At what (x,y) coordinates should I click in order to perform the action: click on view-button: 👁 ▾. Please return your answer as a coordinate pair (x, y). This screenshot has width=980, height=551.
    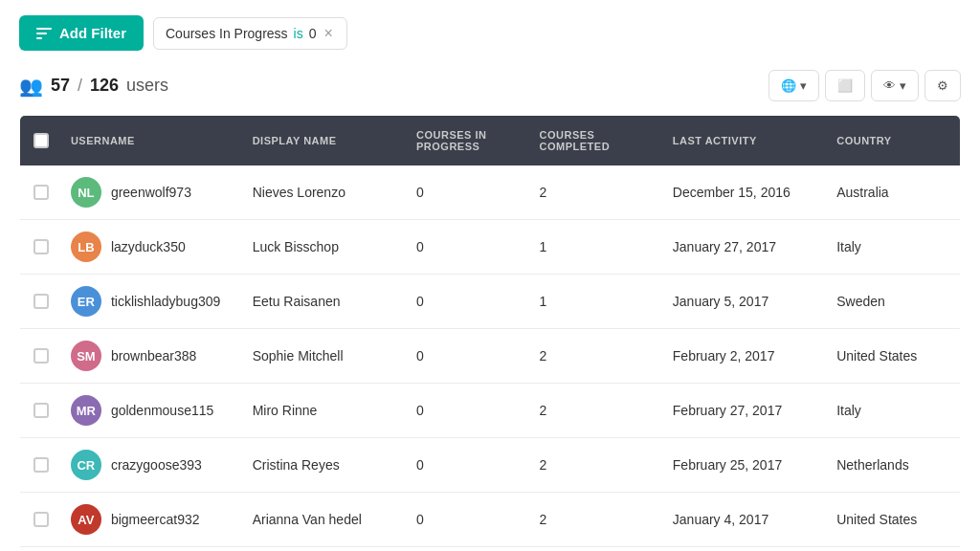
    Looking at the image, I should click on (895, 86).